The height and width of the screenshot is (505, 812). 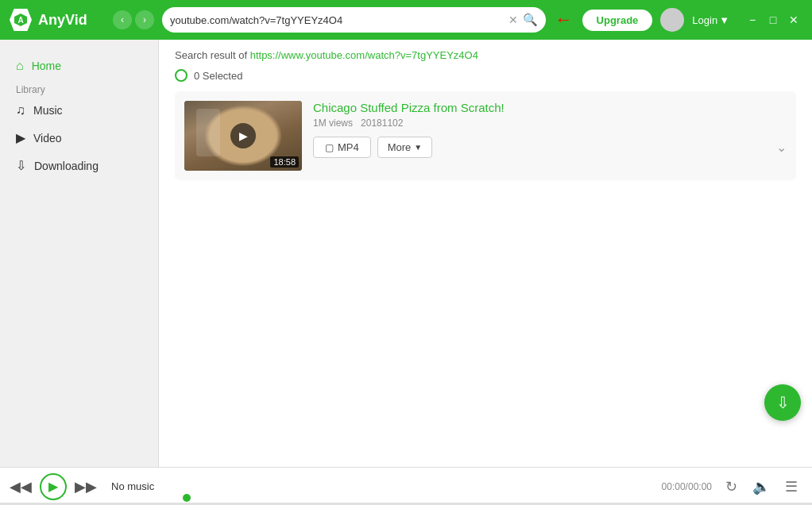 I want to click on url-clear-icon: ✕, so click(x=513, y=20).